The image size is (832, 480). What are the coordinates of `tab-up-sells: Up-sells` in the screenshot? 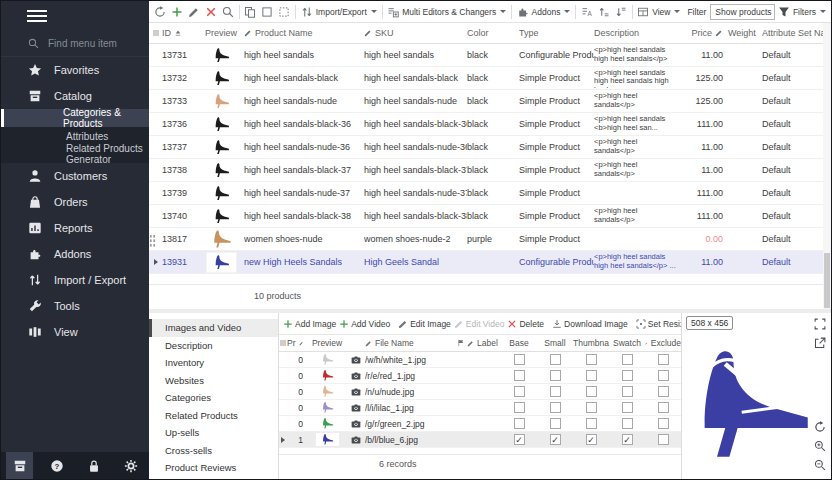 It's located at (214, 433).